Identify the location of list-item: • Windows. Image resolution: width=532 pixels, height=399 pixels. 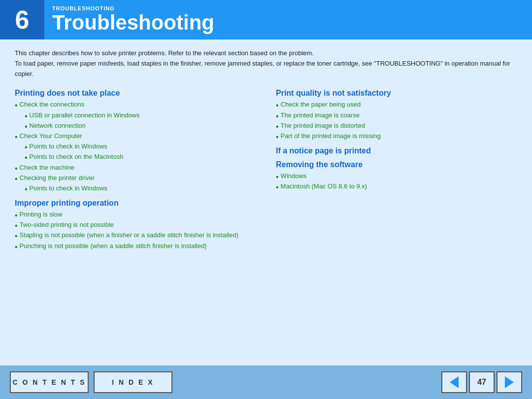
(397, 177).